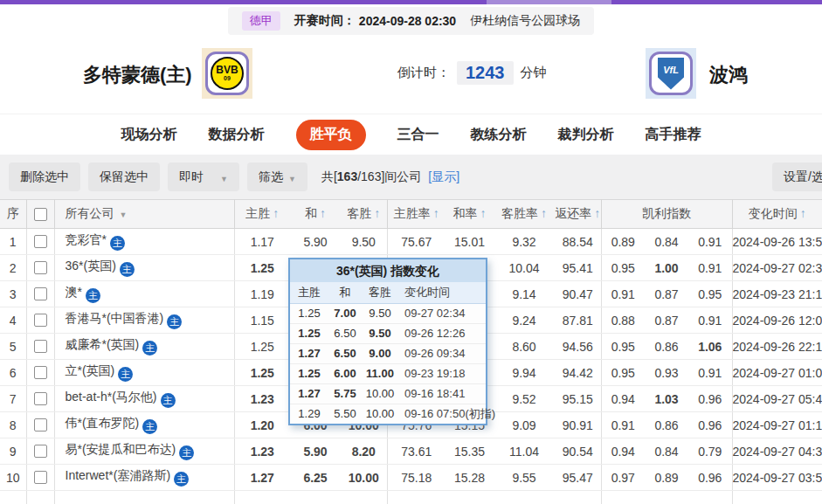  What do you see at coordinates (278, 176) in the screenshot?
I see `filter-dropdown: 筛选` at bounding box center [278, 176].